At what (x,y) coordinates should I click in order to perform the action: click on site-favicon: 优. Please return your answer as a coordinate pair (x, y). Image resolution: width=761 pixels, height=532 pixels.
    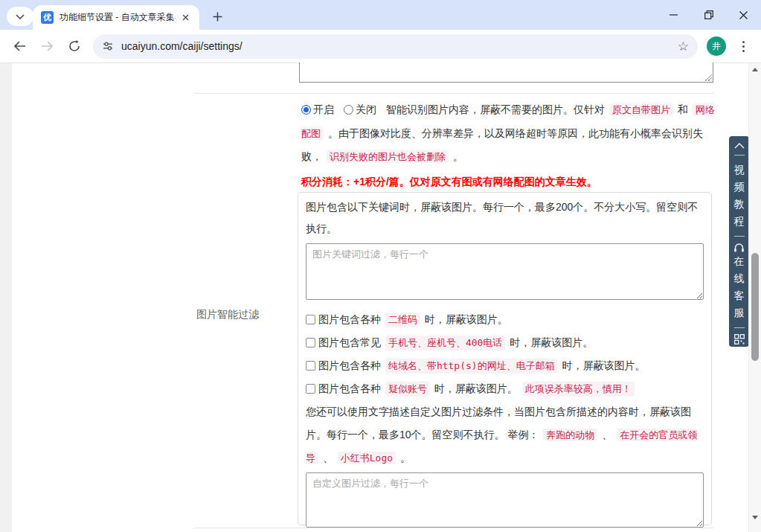
    Looking at the image, I should click on (48, 18).